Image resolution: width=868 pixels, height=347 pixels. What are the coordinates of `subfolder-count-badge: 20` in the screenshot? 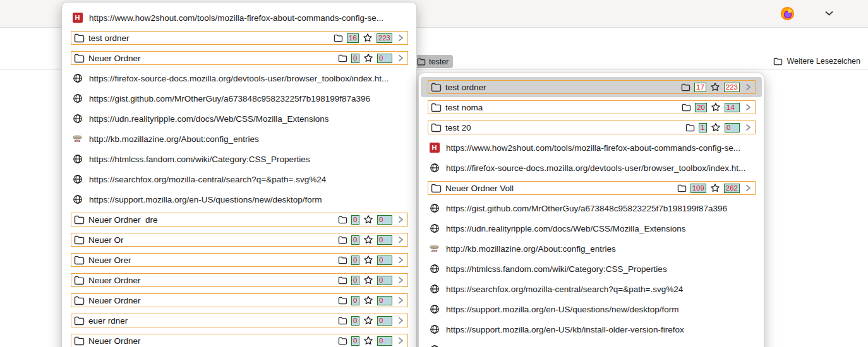 It's located at (701, 107).